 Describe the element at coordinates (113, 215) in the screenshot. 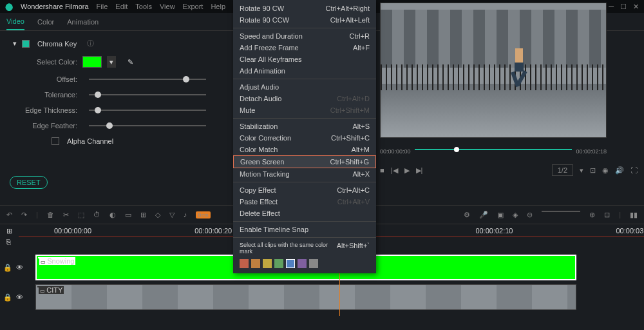

I see `color-icon: ◐` at that location.